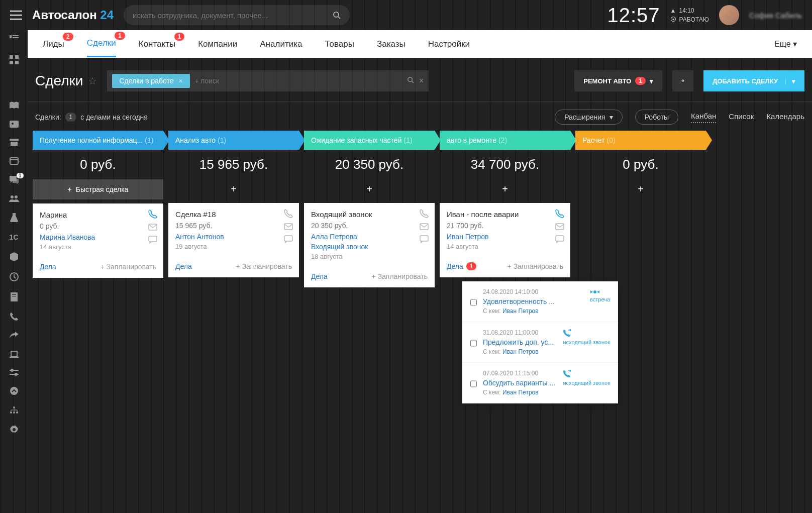 This screenshot has width=812, height=513. I want to click on pipeline-select-button: РЕМОНТ АВТО 1 ▾, so click(618, 81).